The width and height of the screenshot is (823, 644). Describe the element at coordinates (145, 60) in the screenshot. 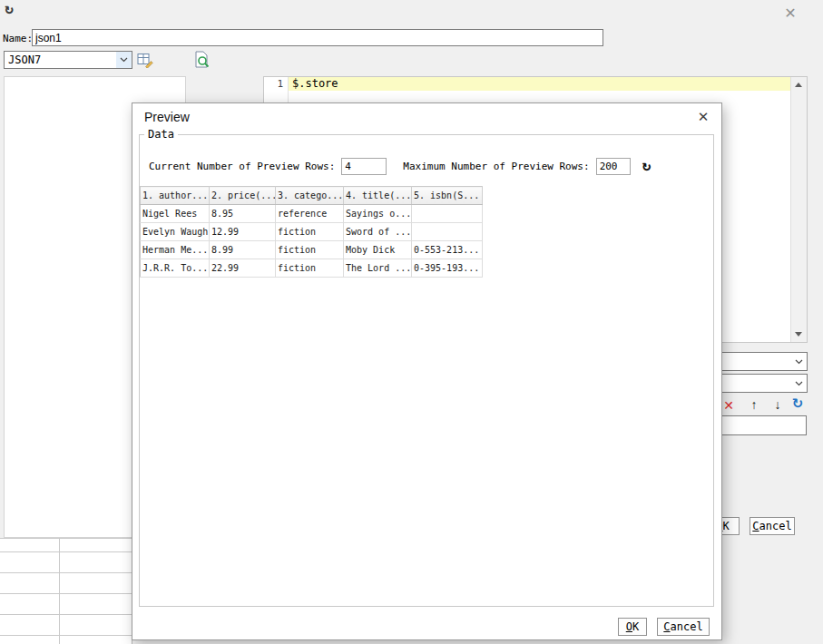

I see `edit-parameters-icon` at that location.